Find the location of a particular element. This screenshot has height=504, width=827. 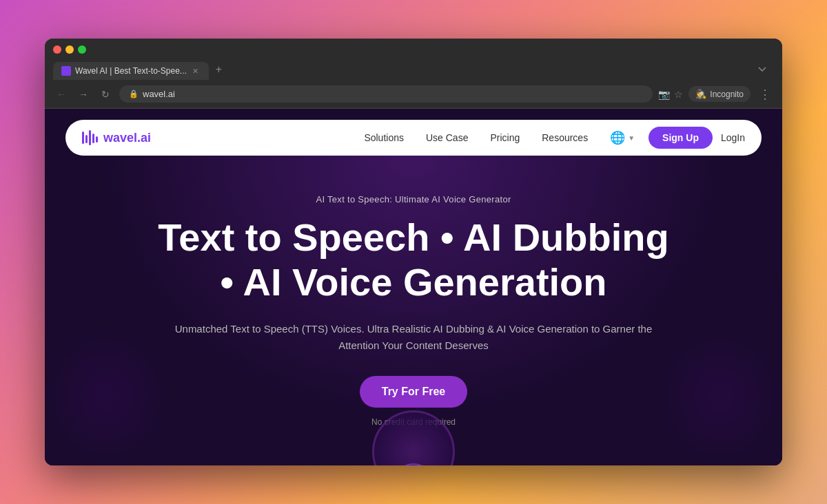

tab-favicon is located at coordinates (66, 71).